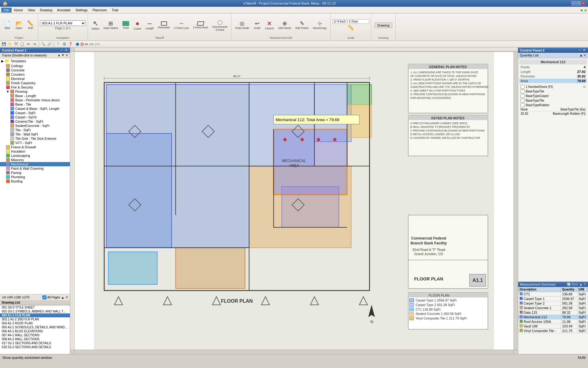 The width and height of the screenshot is (588, 368). What do you see at coordinates (242, 25) in the screenshot?
I see `polar-mode-button: ◎ Polar Mode` at bounding box center [242, 25].